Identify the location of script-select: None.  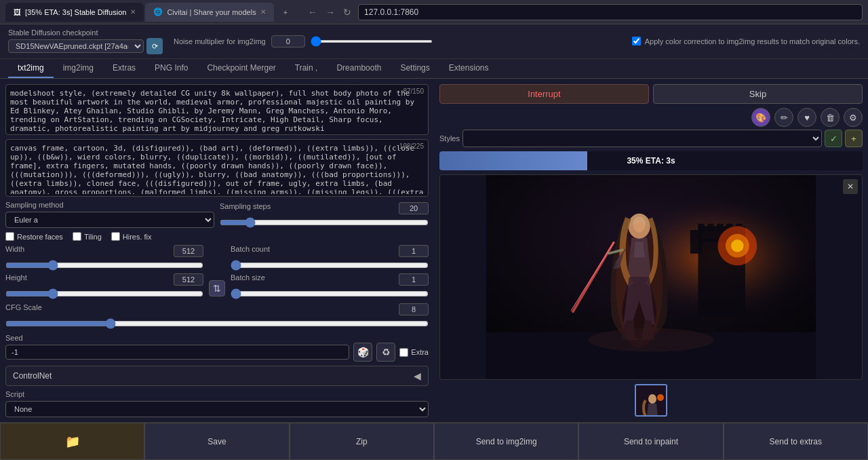
(217, 409).